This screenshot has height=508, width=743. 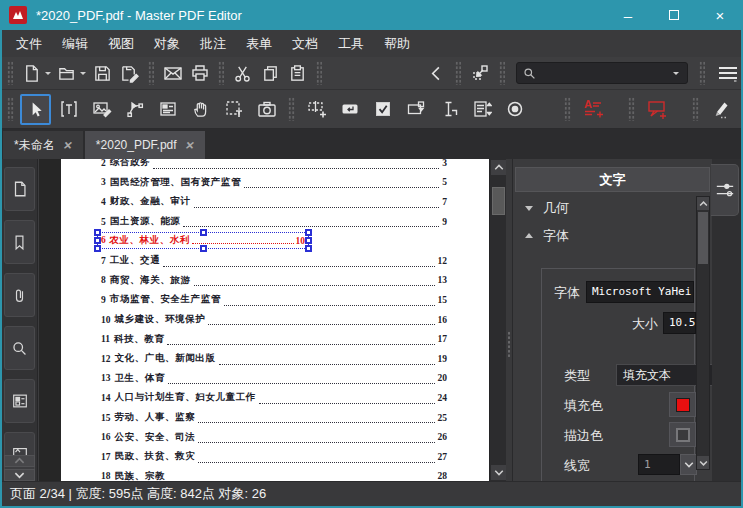 What do you see at coordinates (436, 73) in the screenshot?
I see `navigate-back-button` at bounding box center [436, 73].